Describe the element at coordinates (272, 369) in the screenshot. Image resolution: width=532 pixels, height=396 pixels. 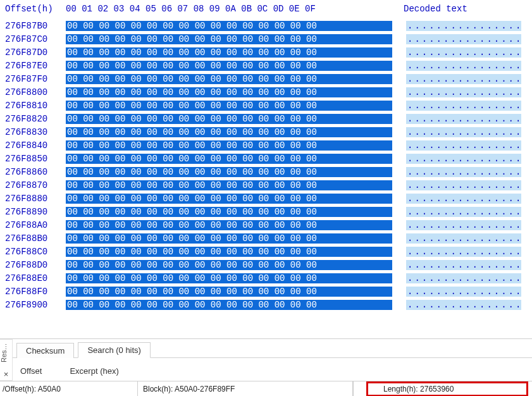
I see `search-row: Offset Excerpt (hex)` at that location.